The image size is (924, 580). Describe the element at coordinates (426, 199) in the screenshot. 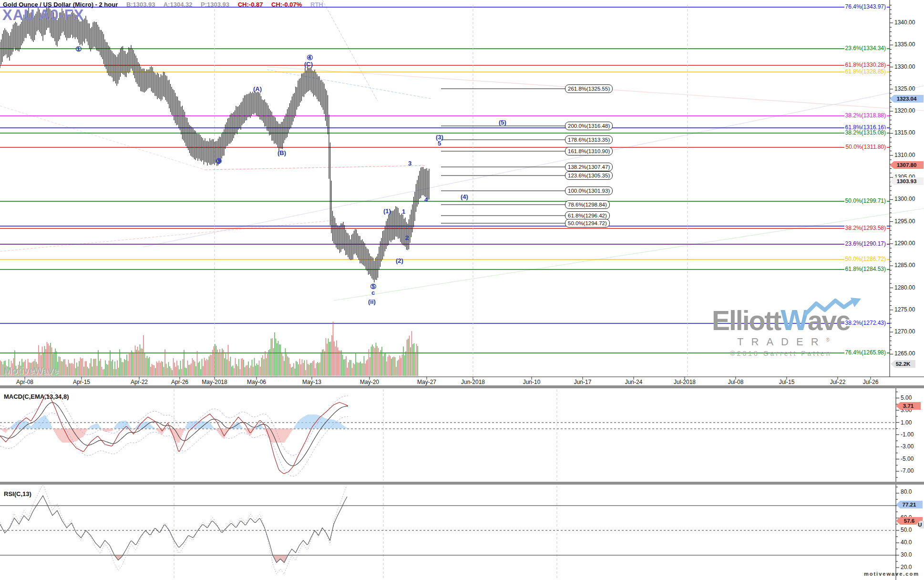

I see `wave-label: 4` at that location.